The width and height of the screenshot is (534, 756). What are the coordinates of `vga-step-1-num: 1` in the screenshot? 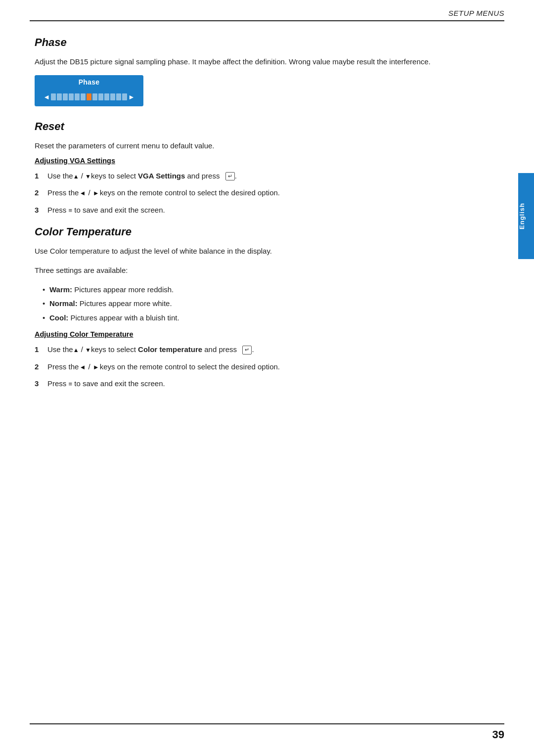 It's located at (40, 176).